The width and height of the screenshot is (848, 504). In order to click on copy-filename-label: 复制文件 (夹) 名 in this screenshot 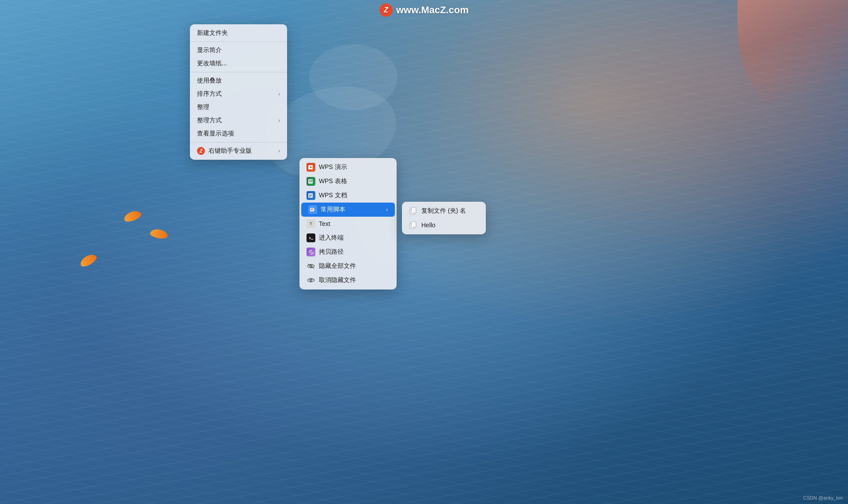, I will do `click(443, 211)`.